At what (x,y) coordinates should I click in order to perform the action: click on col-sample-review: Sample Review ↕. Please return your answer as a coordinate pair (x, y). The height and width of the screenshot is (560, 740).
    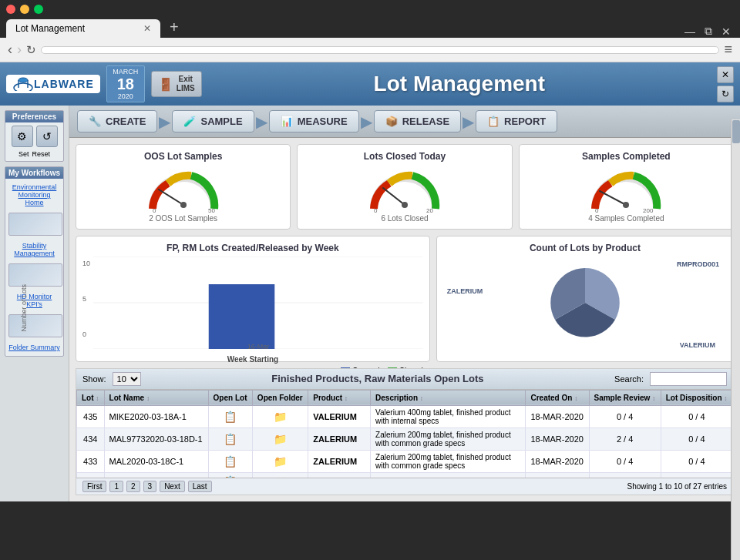
    Looking at the image, I should click on (624, 397).